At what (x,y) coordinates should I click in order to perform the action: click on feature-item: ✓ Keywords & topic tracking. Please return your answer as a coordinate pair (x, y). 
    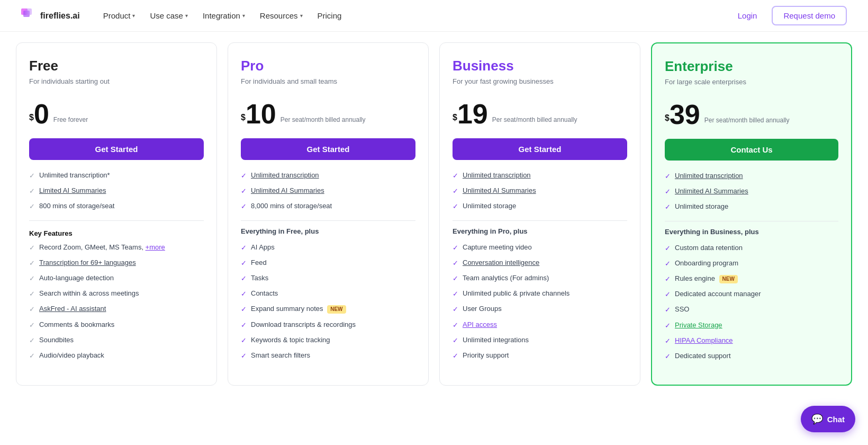
    Looking at the image, I should click on (328, 340).